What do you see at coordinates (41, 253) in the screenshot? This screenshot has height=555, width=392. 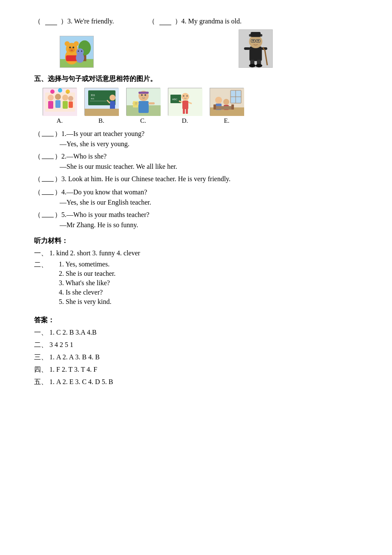 I see `listening-1-label: 一、` at bounding box center [41, 253].